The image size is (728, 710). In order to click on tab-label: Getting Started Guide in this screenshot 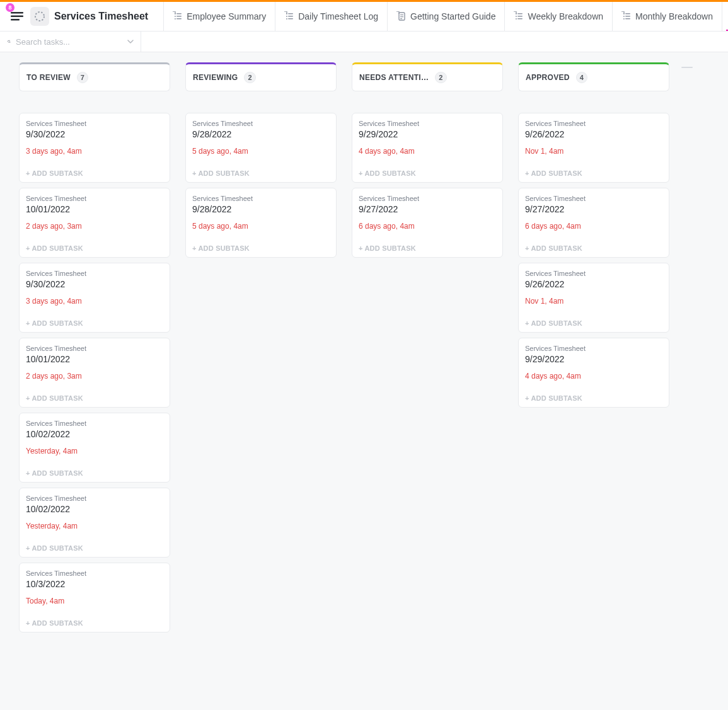, I will do `click(453, 16)`.